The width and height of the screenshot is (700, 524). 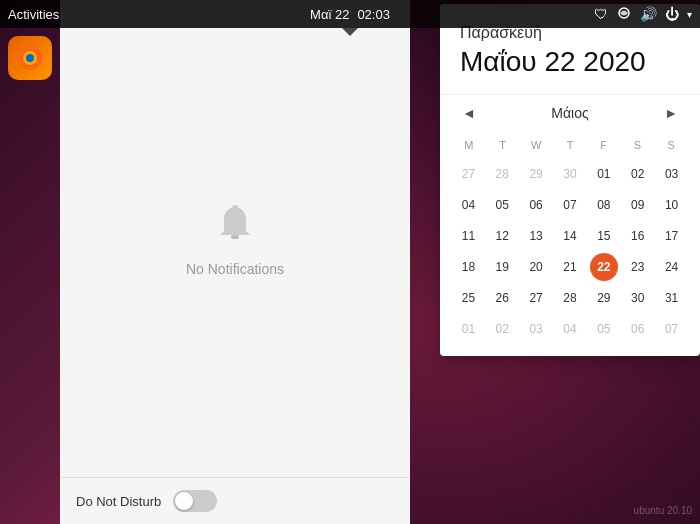 I want to click on calendar-nav: ◄ Μάιος ►, so click(x=570, y=112).